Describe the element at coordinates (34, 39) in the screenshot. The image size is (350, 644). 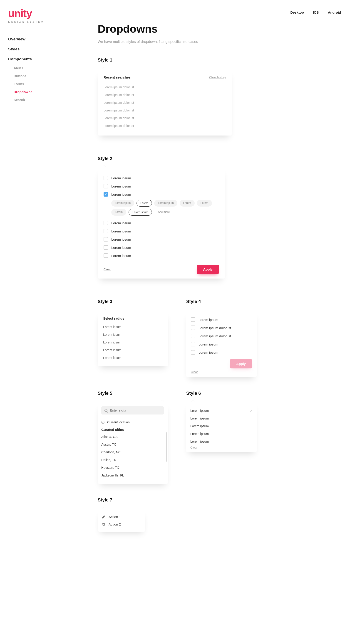
I see `nav-overview: Overview` at that location.